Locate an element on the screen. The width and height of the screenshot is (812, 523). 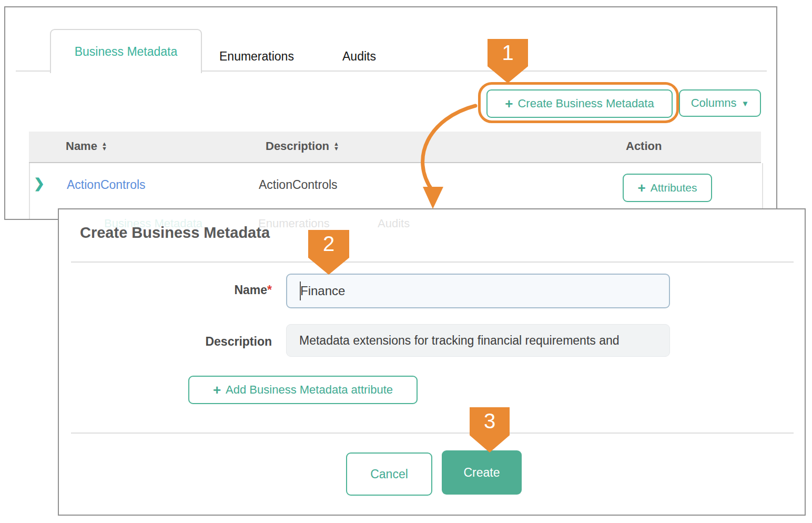
tab-enumerations-label: Enumerations is located at coordinates (257, 56).